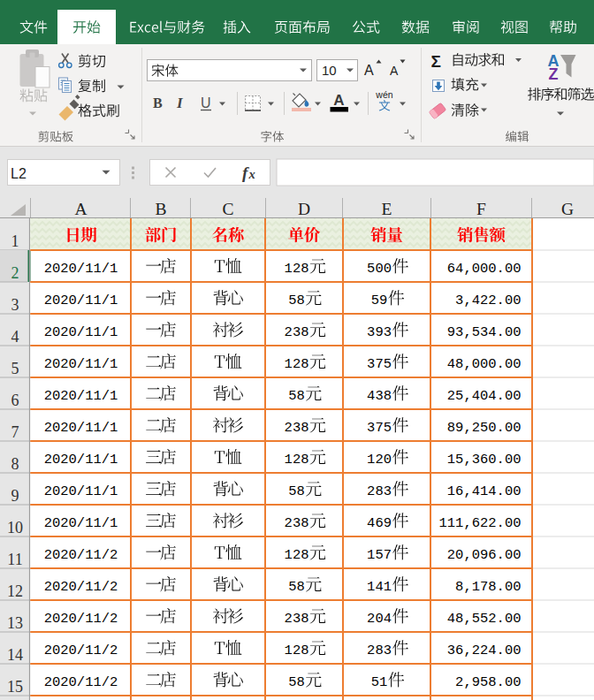 The image size is (594, 700). What do you see at coordinates (484, 364) in the screenshot?
I see `svg-text: 48,000.00` at bounding box center [484, 364].